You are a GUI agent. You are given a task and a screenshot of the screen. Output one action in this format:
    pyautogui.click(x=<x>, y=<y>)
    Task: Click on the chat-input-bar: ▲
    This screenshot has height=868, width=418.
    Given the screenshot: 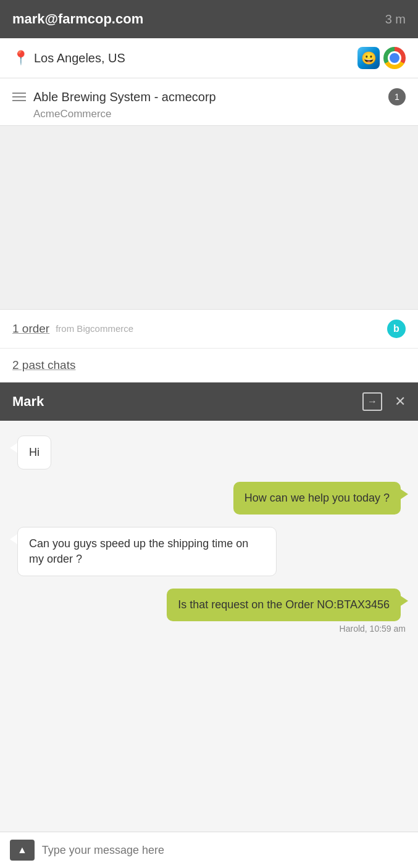 What is the action you would take?
    pyautogui.click(x=209, y=850)
    